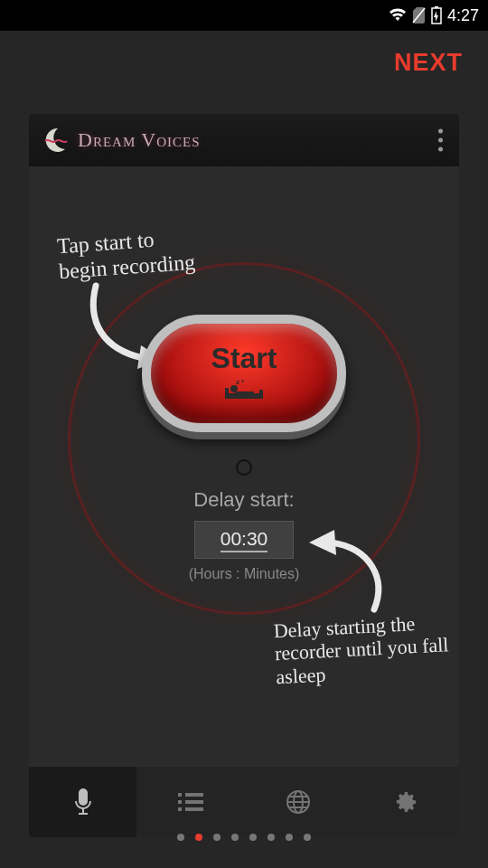 The image size is (488, 868). What do you see at coordinates (463, 16) in the screenshot?
I see `clock: 4:27` at bounding box center [463, 16].